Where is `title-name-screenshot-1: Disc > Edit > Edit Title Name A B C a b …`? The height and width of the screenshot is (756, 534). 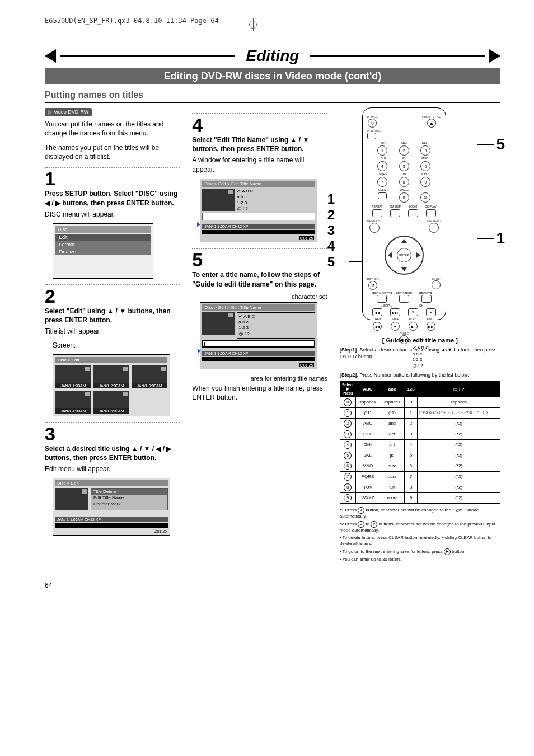 title-name-screenshot-1: Disc > Edit > Edit Title Name A B C a b … is located at coordinates (259, 210).